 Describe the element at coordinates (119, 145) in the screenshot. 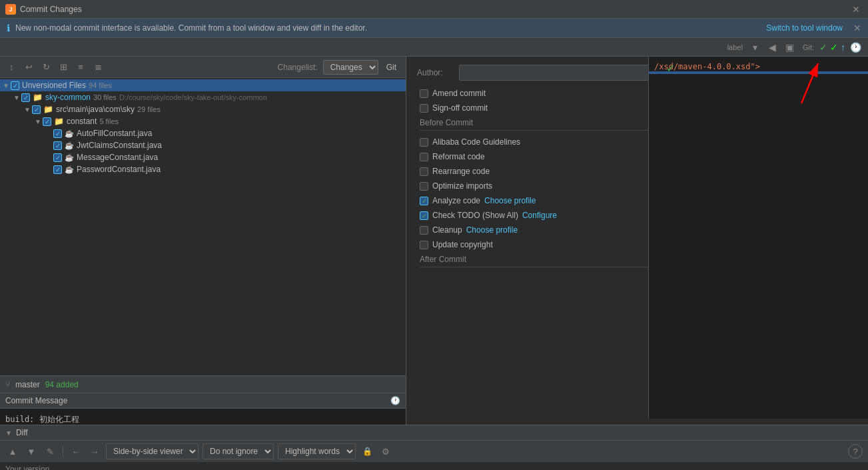

I see `jwt-name: JwtClaimsConstant.java` at that location.